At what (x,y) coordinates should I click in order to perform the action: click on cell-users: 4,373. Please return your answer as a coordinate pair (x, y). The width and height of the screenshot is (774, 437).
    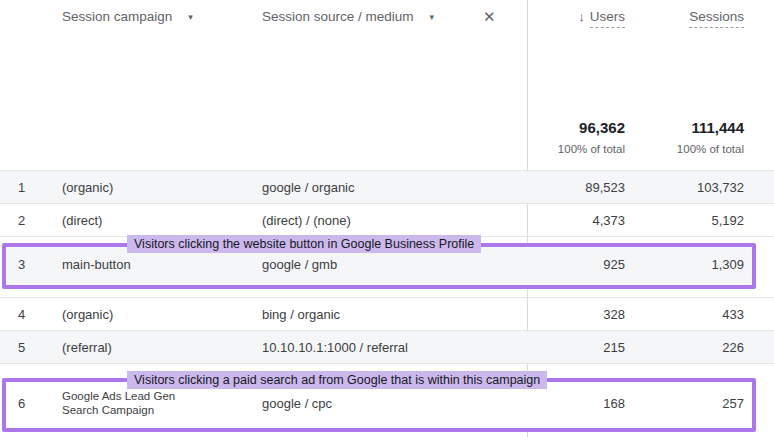
    Looking at the image, I should click on (576, 220).